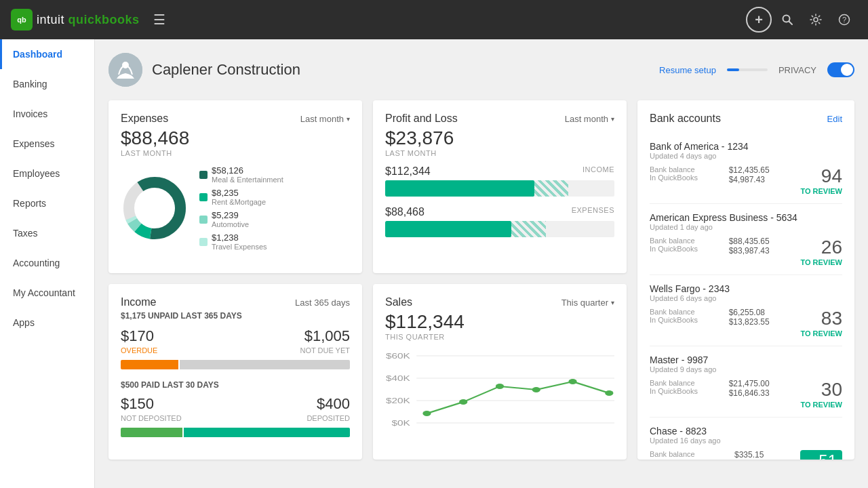  What do you see at coordinates (159, 20) in the screenshot?
I see `hamburger-menu: ☰` at bounding box center [159, 20].